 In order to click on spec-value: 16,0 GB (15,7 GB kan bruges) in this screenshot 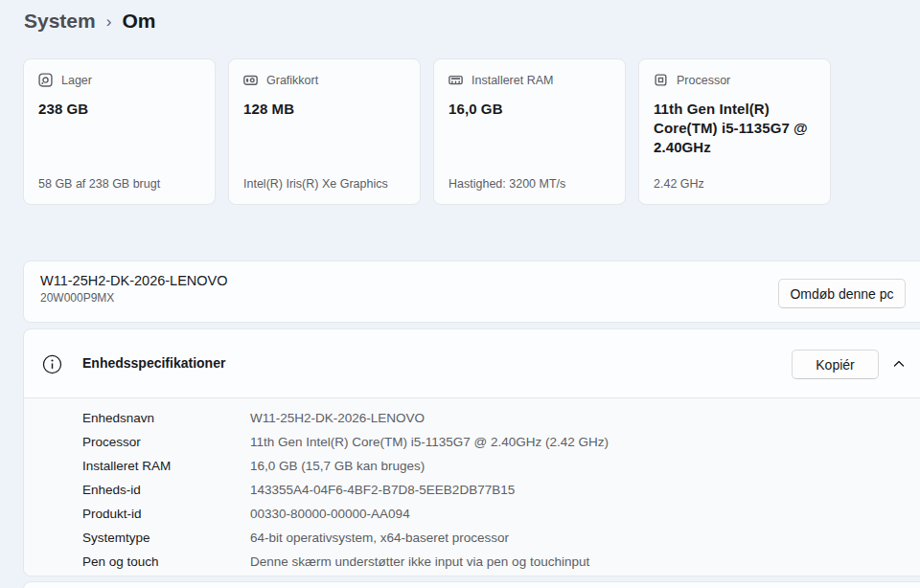, I will do `click(337, 465)`.